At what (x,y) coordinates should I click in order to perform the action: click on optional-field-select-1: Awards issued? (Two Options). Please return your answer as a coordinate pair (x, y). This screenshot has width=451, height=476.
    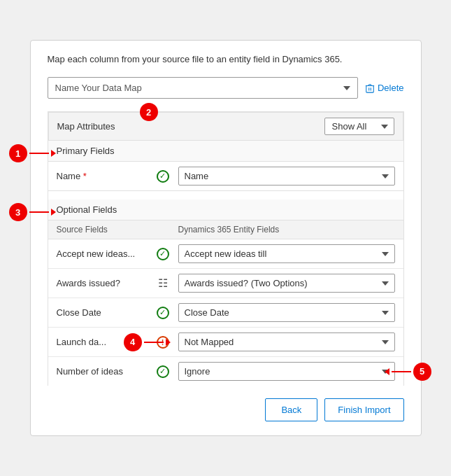
    Looking at the image, I should click on (287, 283).